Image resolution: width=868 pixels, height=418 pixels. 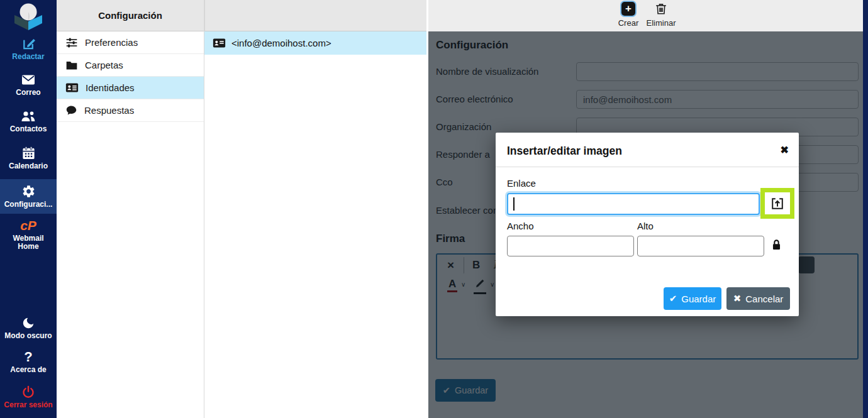 I want to click on sidebar-item-dark-mode: Modo oscuro, so click(x=28, y=328).